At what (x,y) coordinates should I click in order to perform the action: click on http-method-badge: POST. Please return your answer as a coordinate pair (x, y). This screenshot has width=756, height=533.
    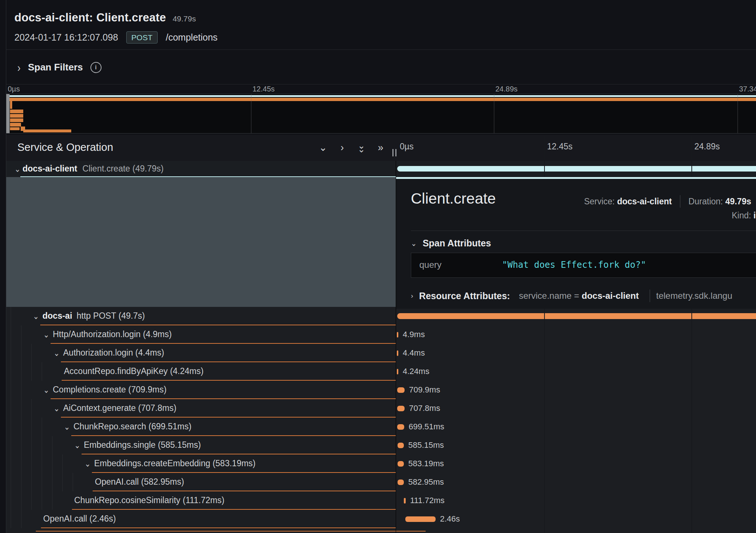
    Looking at the image, I should click on (142, 38).